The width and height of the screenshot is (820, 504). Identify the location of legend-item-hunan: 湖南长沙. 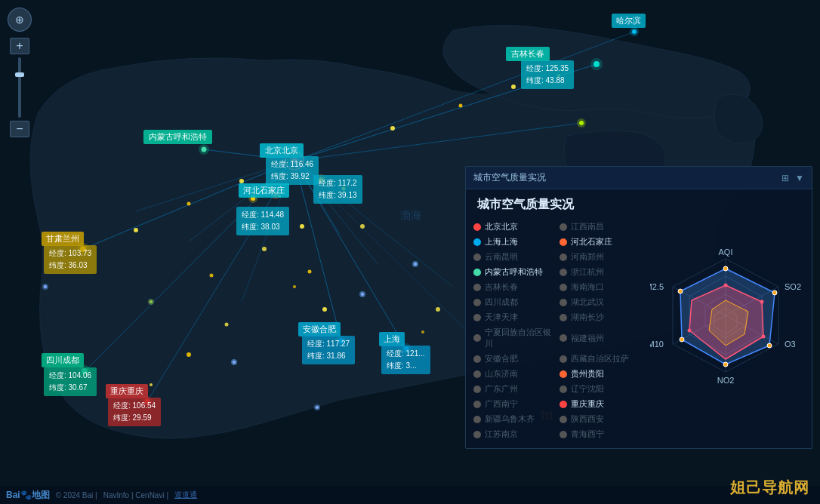
(600, 317).